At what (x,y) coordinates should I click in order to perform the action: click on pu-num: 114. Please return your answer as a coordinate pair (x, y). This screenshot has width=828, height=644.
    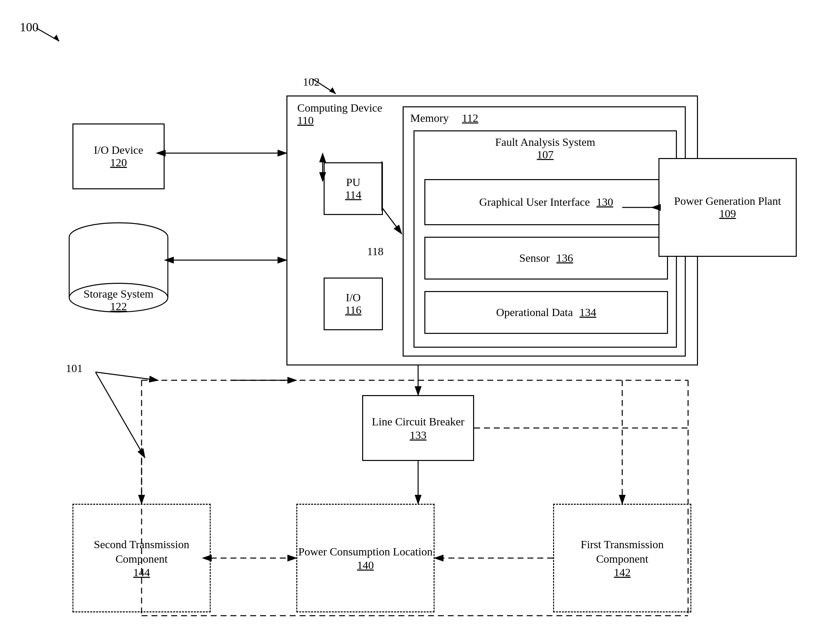
    Looking at the image, I should click on (353, 195).